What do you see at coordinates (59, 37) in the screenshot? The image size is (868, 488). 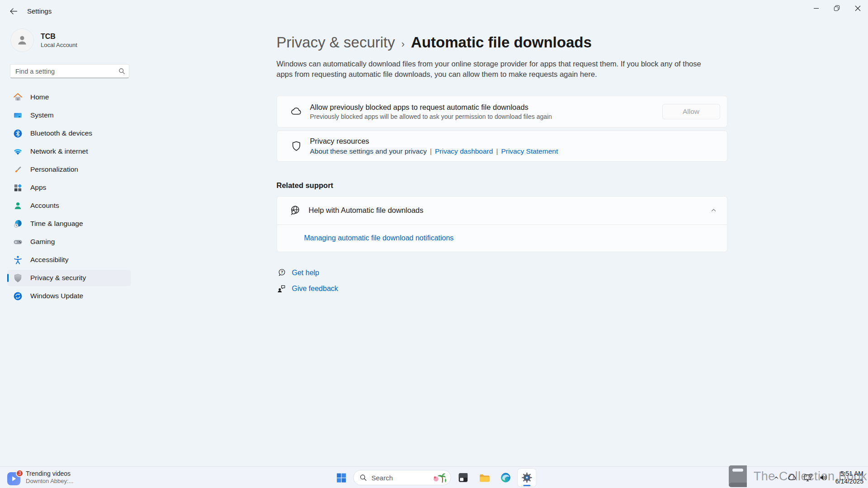 I see `account-name: TCB` at bounding box center [59, 37].